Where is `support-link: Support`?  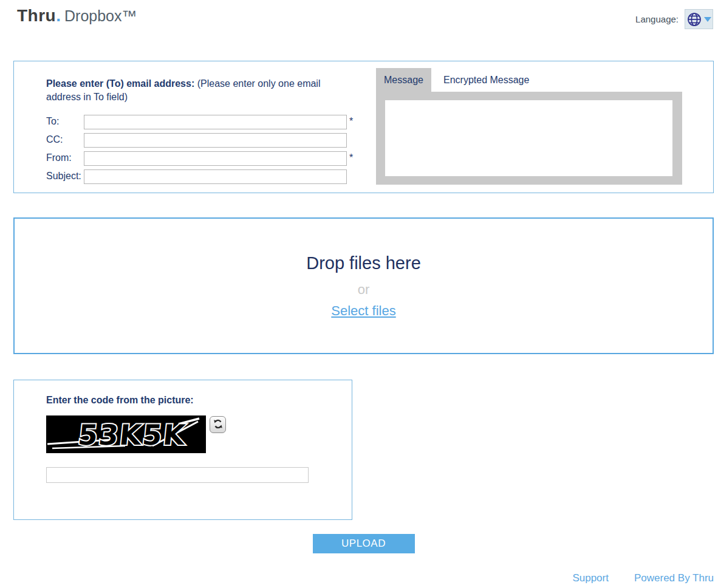
support-link: Support is located at coordinates (590, 578).